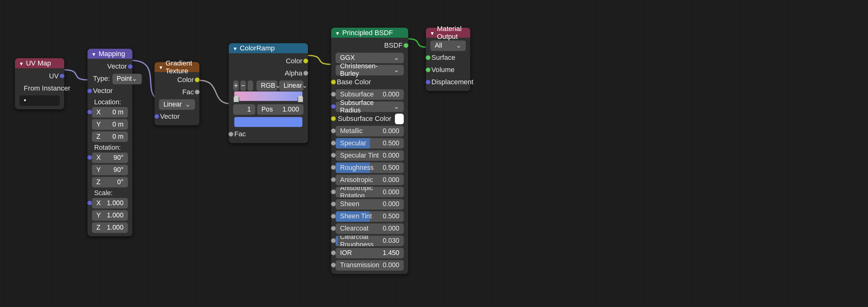 Image resolution: width=868 pixels, height=307 pixels. I want to click on sheen-slider: Sheen0.000, so click(370, 204).